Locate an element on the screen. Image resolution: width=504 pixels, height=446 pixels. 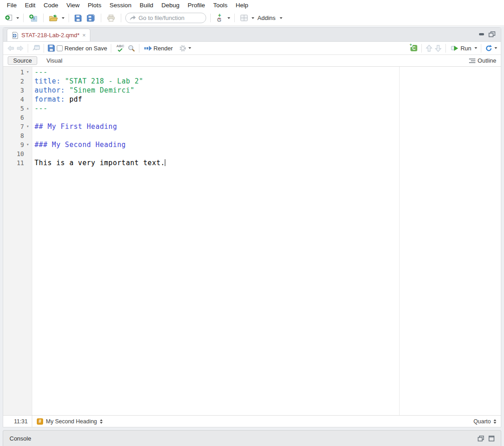
gutter-line: 4 is located at coordinates (17, 99).